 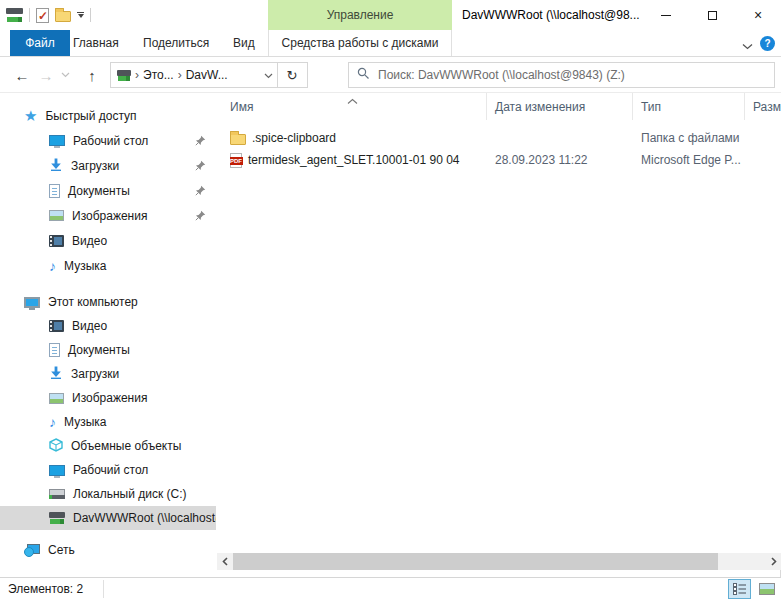 I want to click on sidebar-item-davwwwroot: DavWWWRoot (\\localhost@9, so click(x=108, y=518).